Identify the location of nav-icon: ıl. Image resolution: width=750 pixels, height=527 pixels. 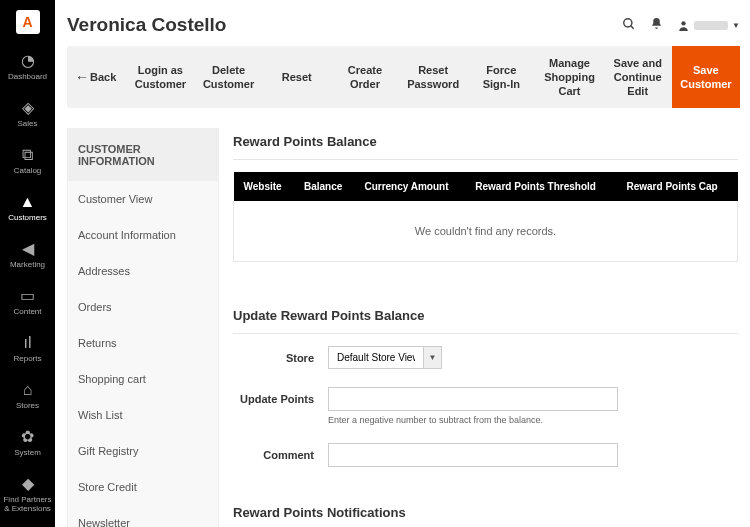
(28, 343).